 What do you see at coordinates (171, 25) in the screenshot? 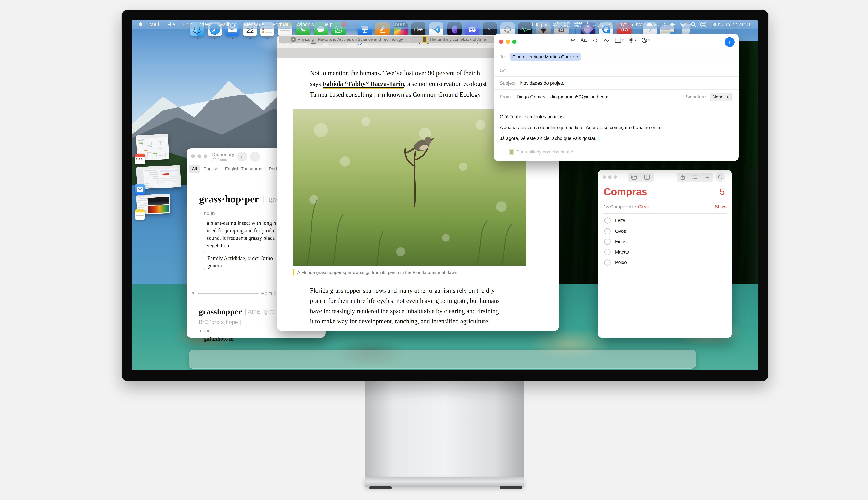
I see `menu-file: File` at bounding box center [171, 25].